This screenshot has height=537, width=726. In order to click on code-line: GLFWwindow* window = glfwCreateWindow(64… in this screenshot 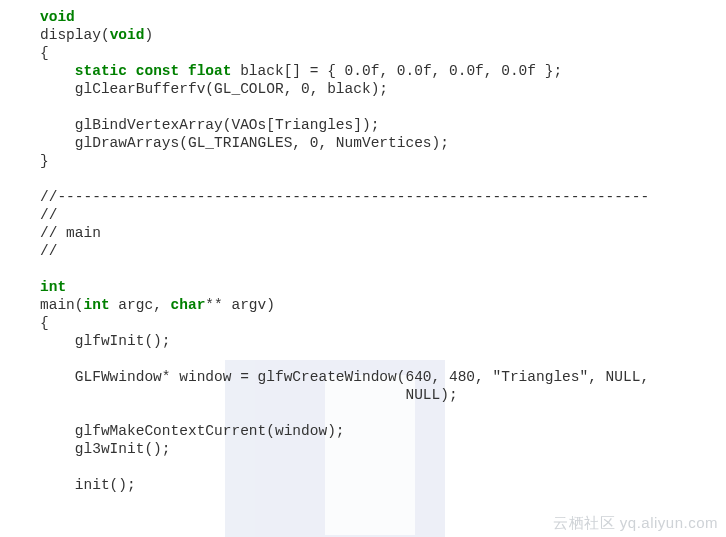, I will do `click(344, 377)`.